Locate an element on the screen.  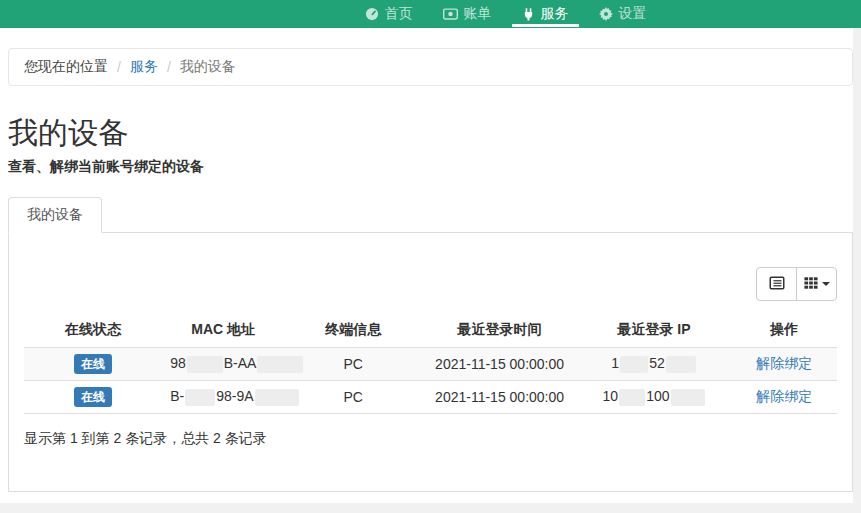
toolbar-button-group is located at coordinates (796, 284).